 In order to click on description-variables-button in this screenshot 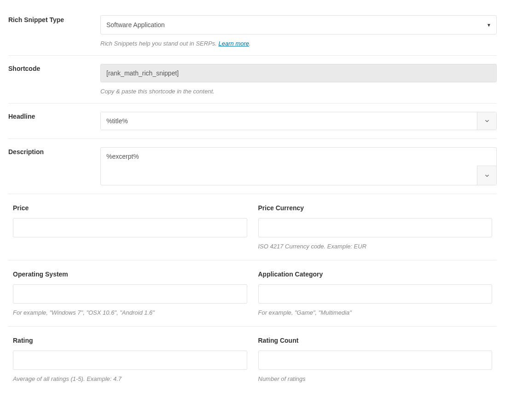, I will do `click(487, 175)`.